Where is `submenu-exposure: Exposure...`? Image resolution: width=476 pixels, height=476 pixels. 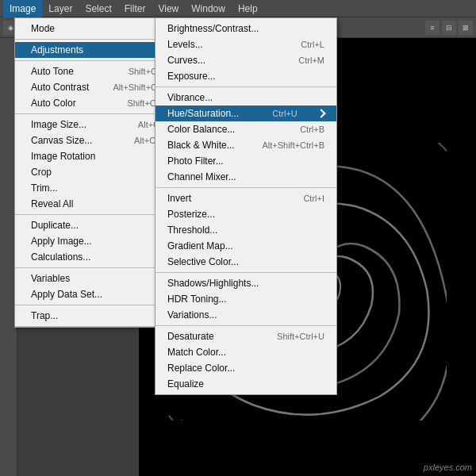 submenu-exposure: Exposure... is located at coordinates (246, 76).